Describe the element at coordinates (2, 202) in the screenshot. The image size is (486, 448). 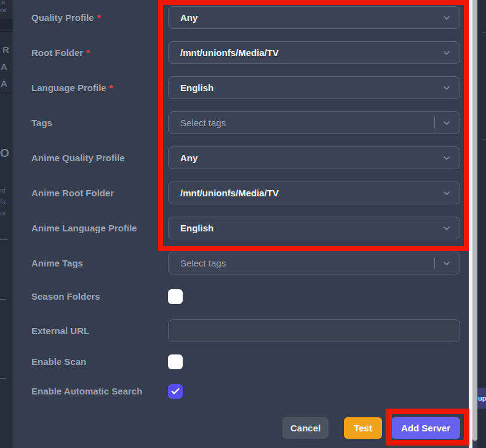
I see `bg-text-fragment: fa` at that location.